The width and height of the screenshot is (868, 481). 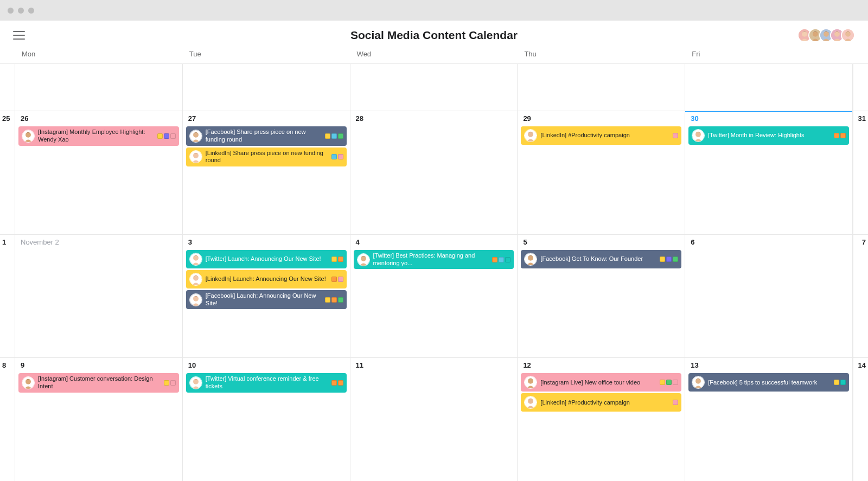 What do you see at coordinates (4, 365) in the screenshot?
I see `day-number: 8` at bounding box center [4, 365].